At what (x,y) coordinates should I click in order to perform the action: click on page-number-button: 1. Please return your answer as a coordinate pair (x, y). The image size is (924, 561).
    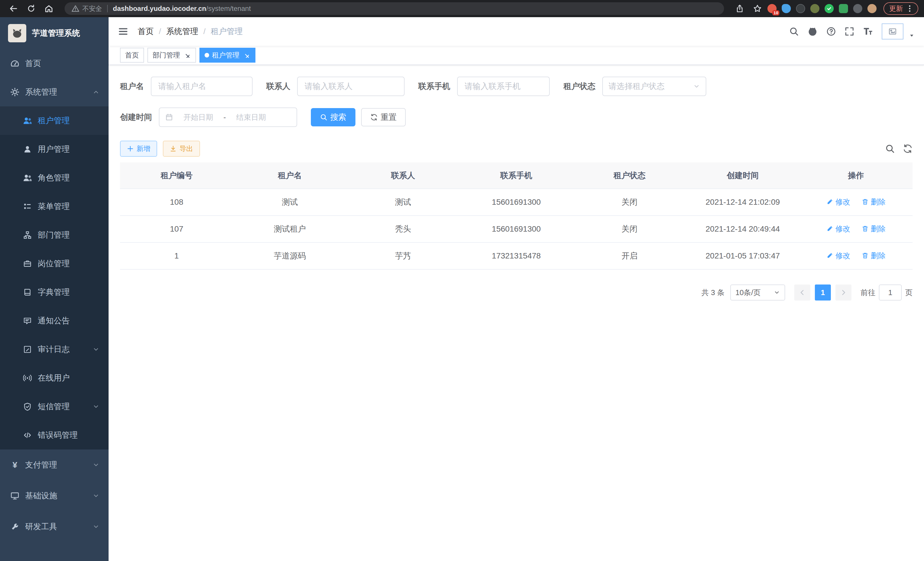
    Looking at the image, I should click on (823, 293).